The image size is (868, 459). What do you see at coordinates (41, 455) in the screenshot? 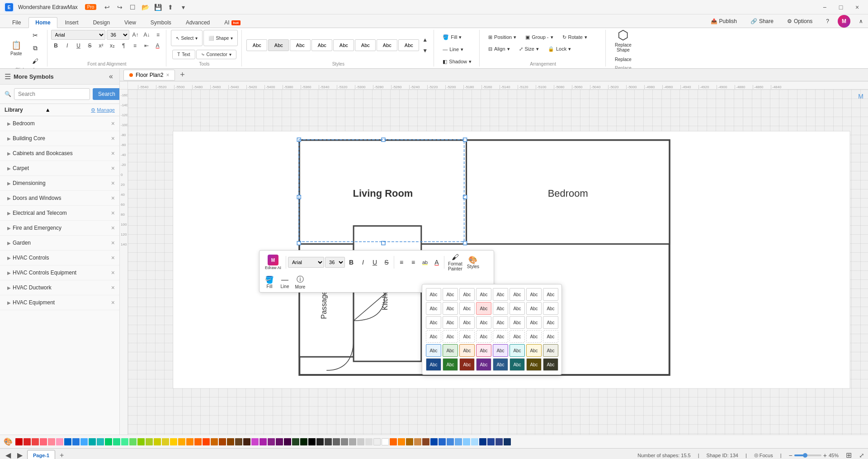
I see `page-tab-1: Page-1` at bounding box center [41, 455].